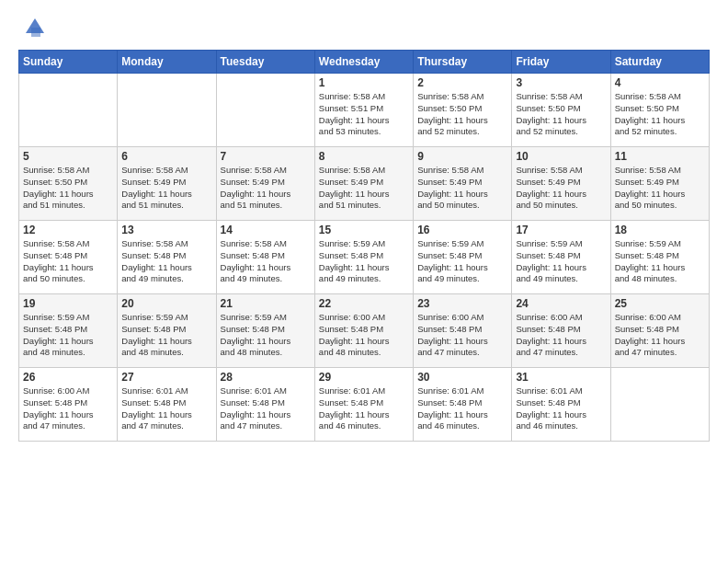  Describe the element at coordinates (364, 110) in the screenshot. I see `calendar-cell: 1Sunrise: 5:58 AMSunset: 5:51 PMDaylight…` at that location.